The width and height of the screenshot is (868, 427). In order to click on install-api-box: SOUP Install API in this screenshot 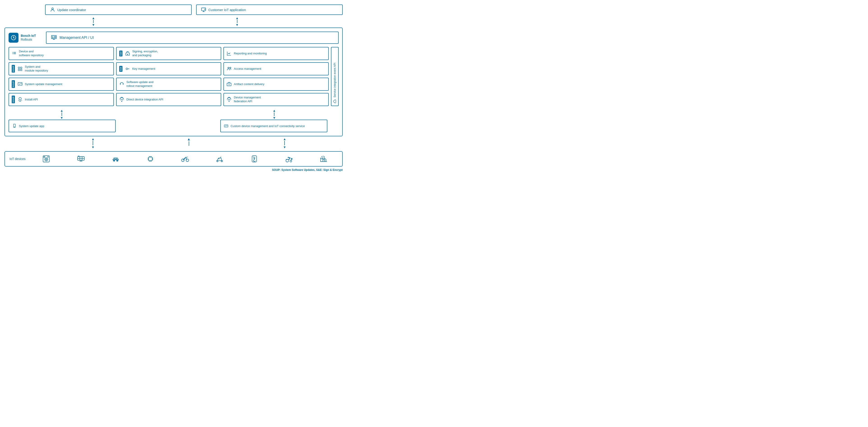, I will do `click(61, 99)`.